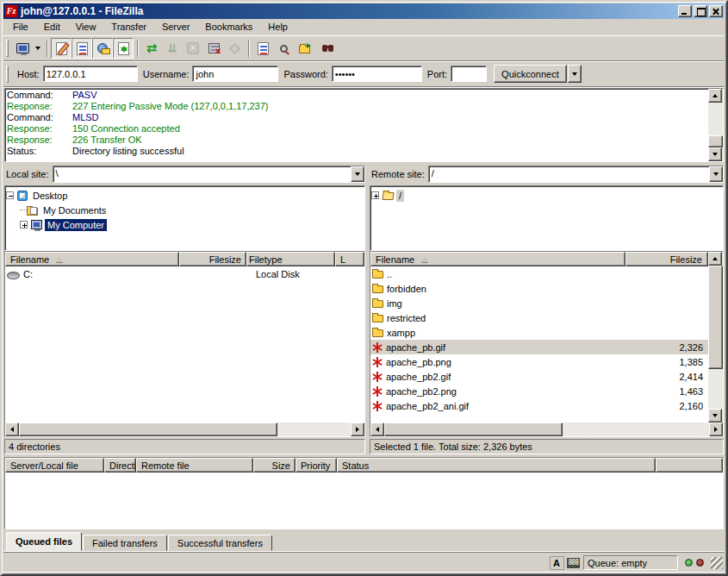 This screenshot has width=728, height=576. Describe the element at coordinates (221, 543) in the screenshot. I see `tab-successful-transfers: Successful transfers` at that location.